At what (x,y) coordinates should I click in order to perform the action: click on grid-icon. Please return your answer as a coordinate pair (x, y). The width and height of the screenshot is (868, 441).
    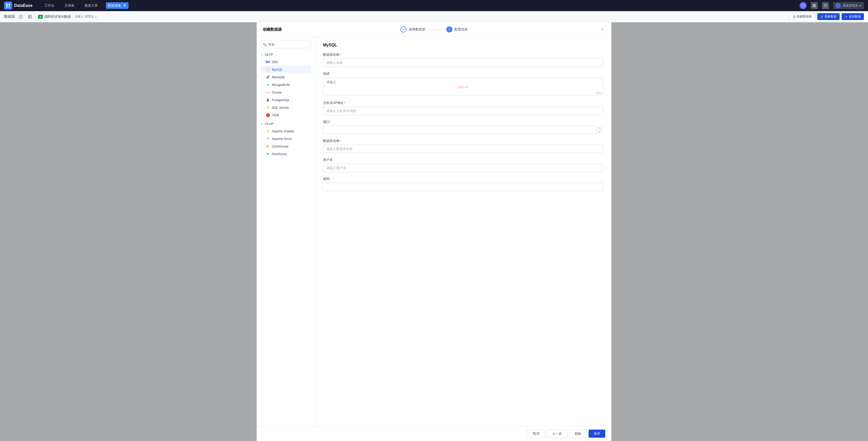
    Looking at the image, I should click on (814, 5).